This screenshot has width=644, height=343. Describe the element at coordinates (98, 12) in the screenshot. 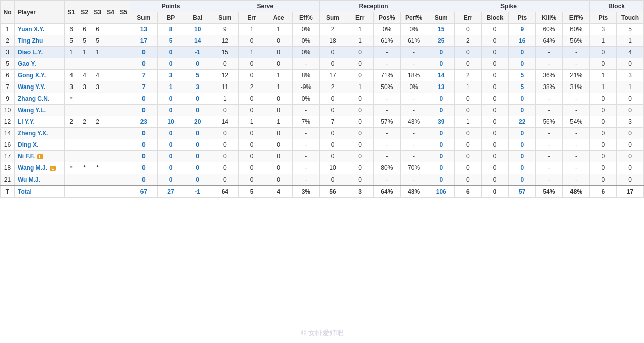

I see `header-s3: S3` at that location.